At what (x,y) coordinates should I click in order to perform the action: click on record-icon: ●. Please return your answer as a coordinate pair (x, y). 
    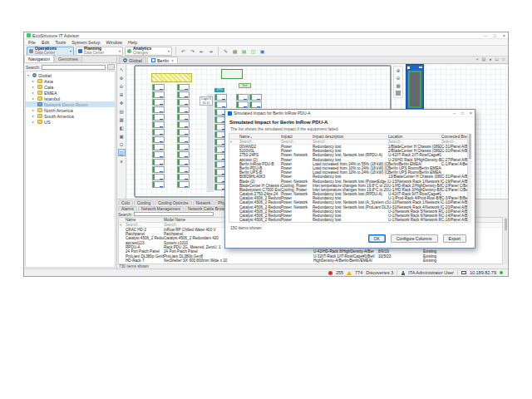
    Looking at the image, I should click on (490, 60).